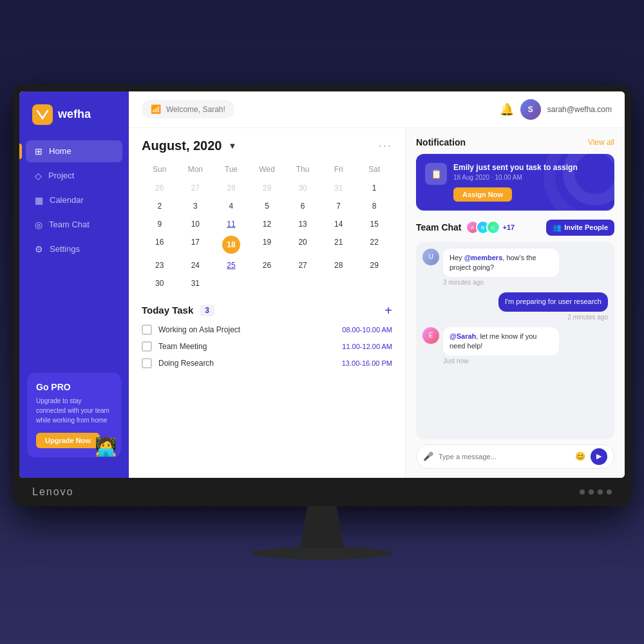  I want to click on sidebar-item-home: ⊞ Home, so click(74, 151).